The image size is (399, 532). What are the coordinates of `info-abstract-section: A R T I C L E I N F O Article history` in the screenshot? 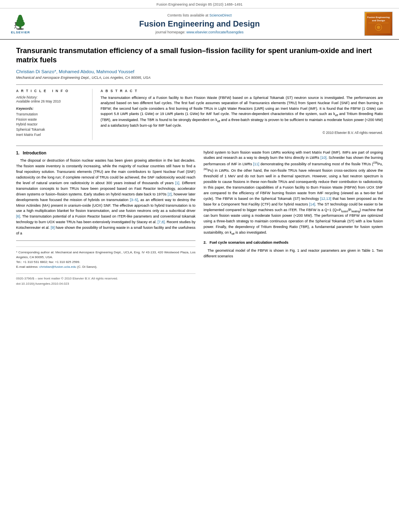 It's located at (200, 112).